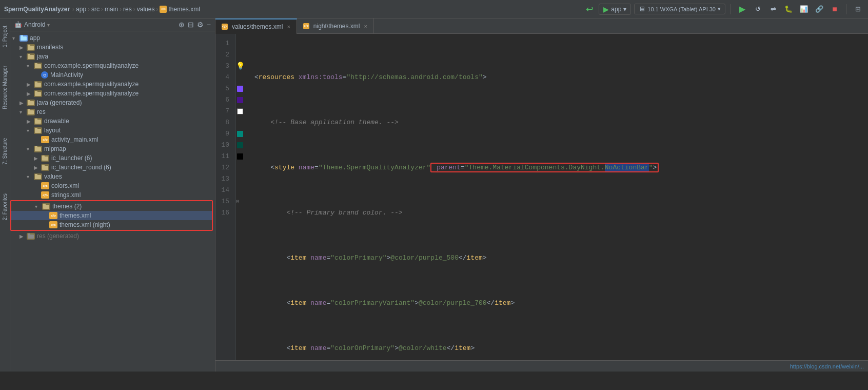  What do you see at coordinates (5, 151) in the screenshot?
I see `sidebar-tab-structure: 7: Structure` at bounding box center [5, 151].